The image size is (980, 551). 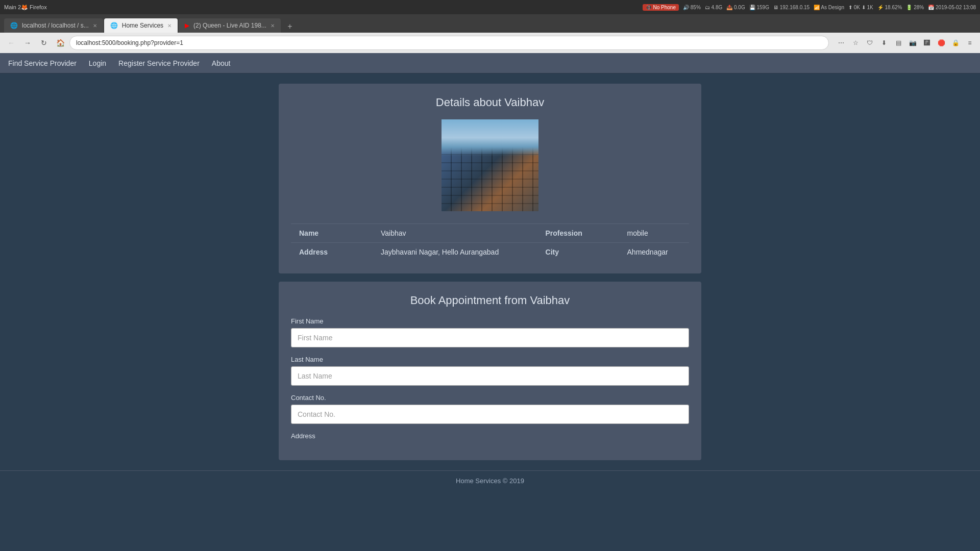 What do you see at coordinates (692, 7) in the screenshot?
I see `battery-percent: 🔊 85%` at bounding box center [692, 7].